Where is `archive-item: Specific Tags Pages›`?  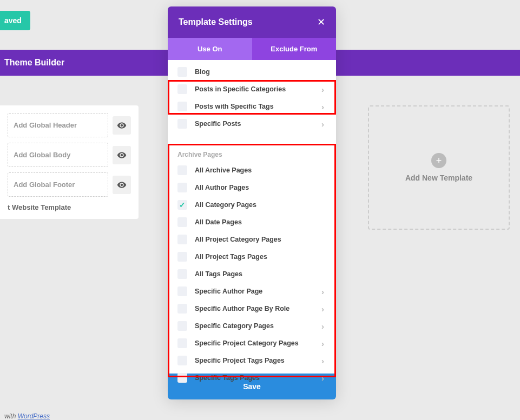
archive-item: Specific Tags Pages› is located at coordinates (252, 378).